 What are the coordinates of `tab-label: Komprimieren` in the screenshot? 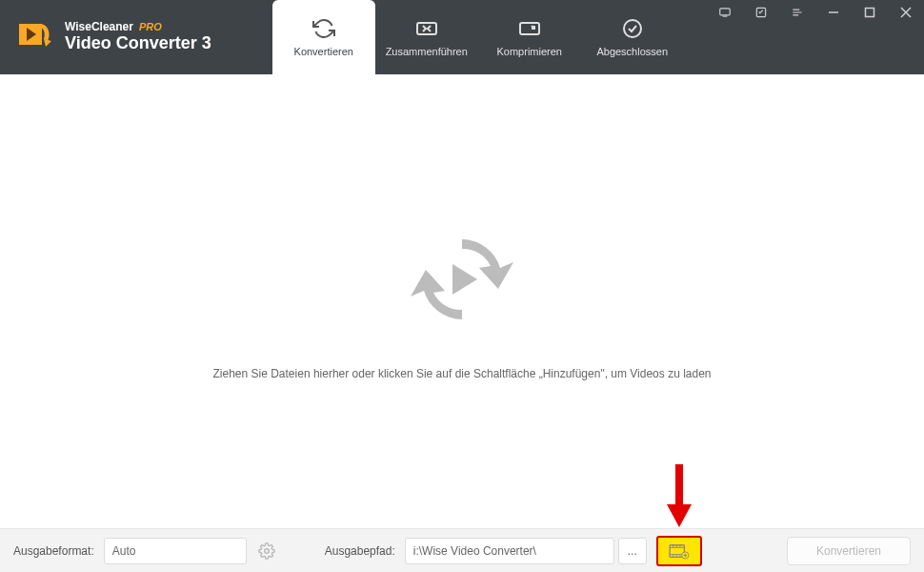 It's located at (530, 51).